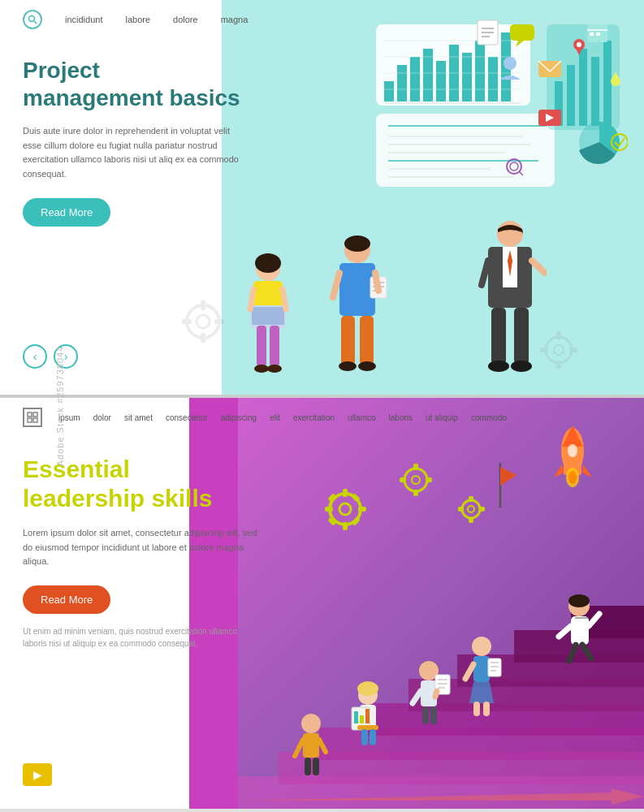 This screenshot has width=644, height=812. What do you see at coordinates (50, 356) in the screenshot?
I see `slide1-arrows: ‹ ›` at bounding box center [50, 356].